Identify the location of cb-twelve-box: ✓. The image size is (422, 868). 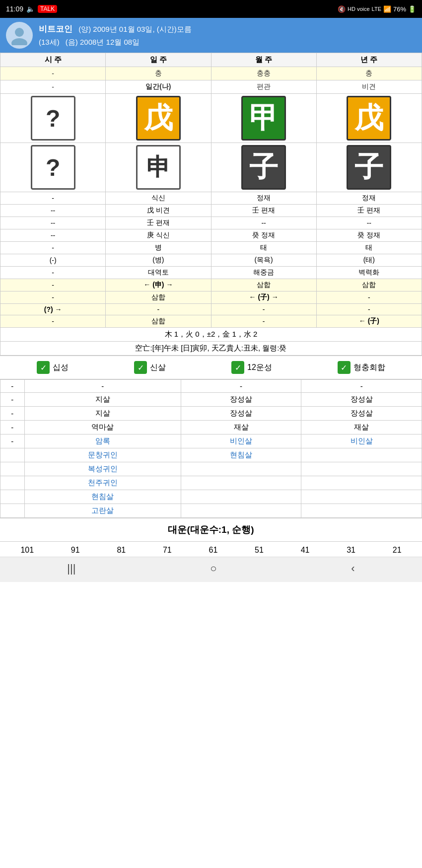
(238, 367).